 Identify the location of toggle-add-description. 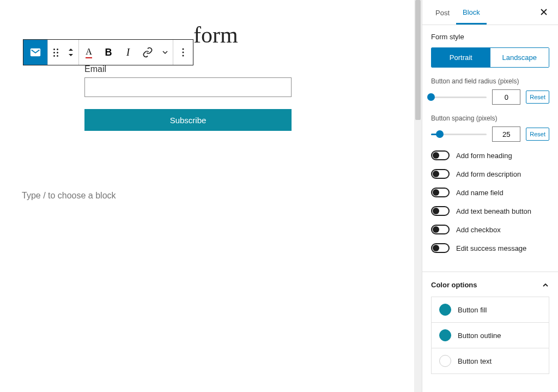
(440, 174).